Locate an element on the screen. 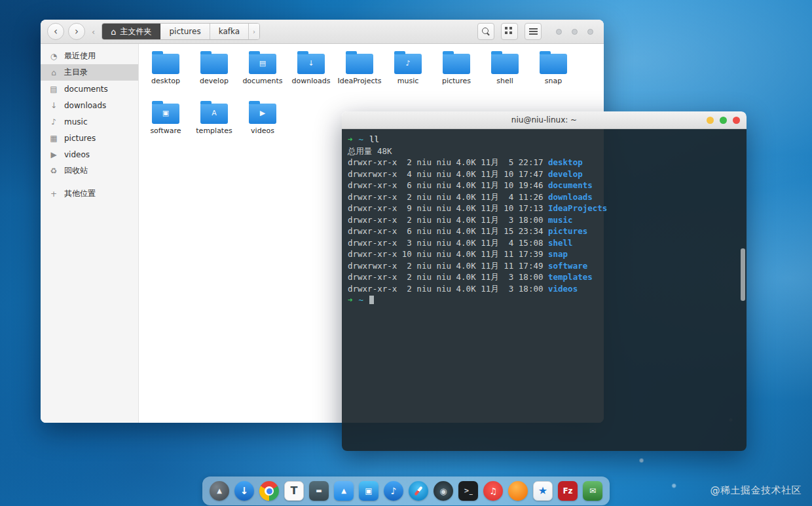 This screenshot has height=506, width=812. image-viewer-icon: ▲ is located at coordinates (344, 491).